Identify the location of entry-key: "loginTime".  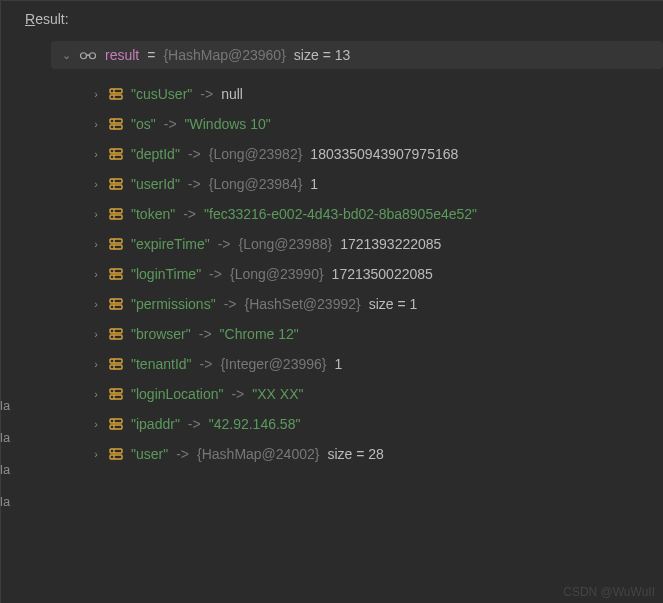
(166, 274).